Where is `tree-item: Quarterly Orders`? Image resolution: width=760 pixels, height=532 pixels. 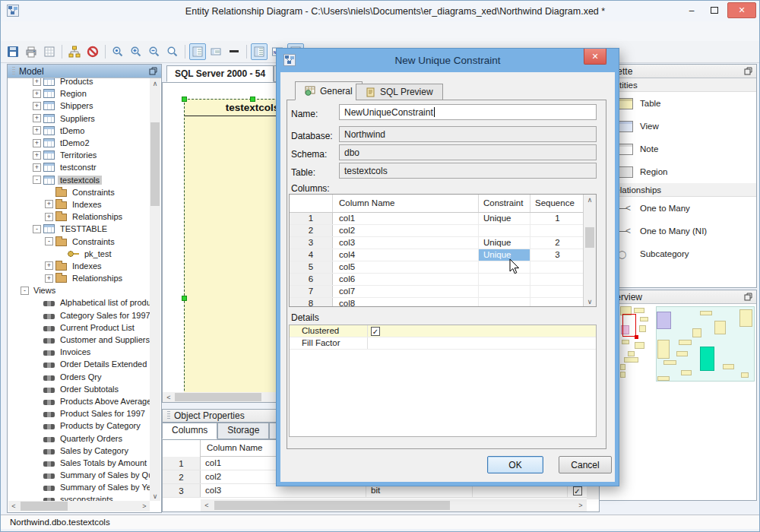
tree-item: Quarterly Orders is located at coordinates (79, 438).